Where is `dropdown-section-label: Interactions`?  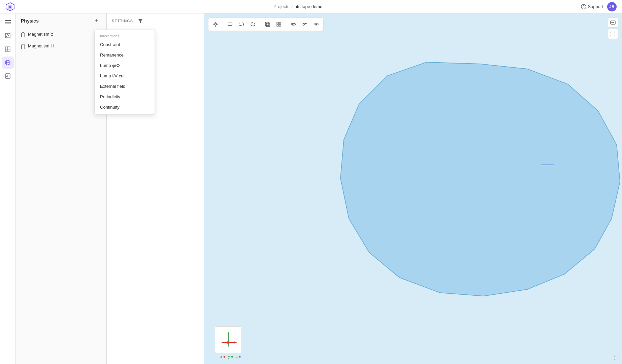
dropdown-section-label: Interactions is located at coordinates (125, 36).